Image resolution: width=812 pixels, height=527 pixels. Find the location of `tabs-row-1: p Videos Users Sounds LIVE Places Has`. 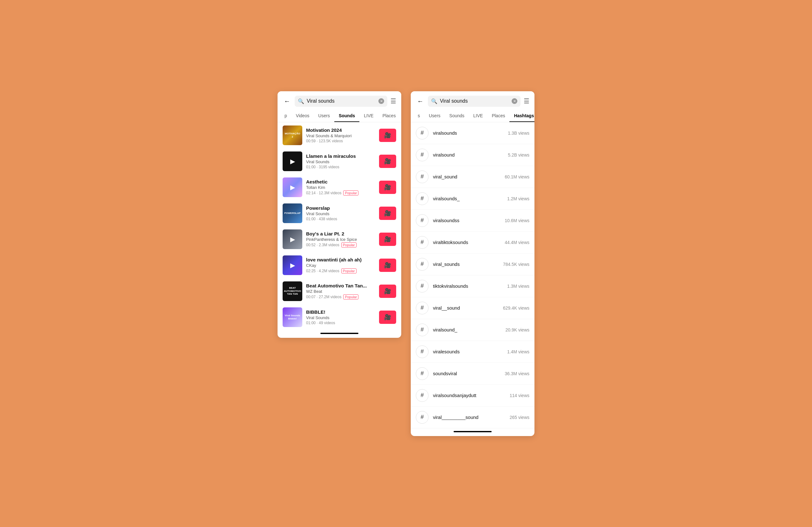

tabs-row-1: p Videos Users Sounds LIVE Places Has is located at coordinates (339, 116).